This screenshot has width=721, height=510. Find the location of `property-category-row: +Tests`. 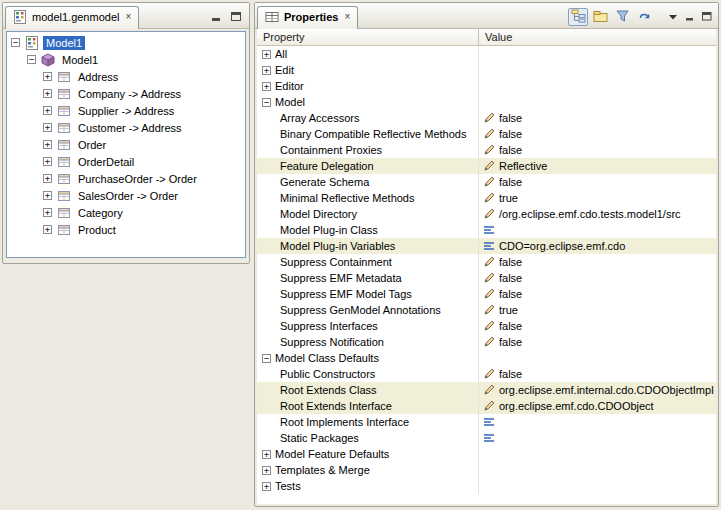

property-category-row: +Tests is located at coordinates (486, 486).